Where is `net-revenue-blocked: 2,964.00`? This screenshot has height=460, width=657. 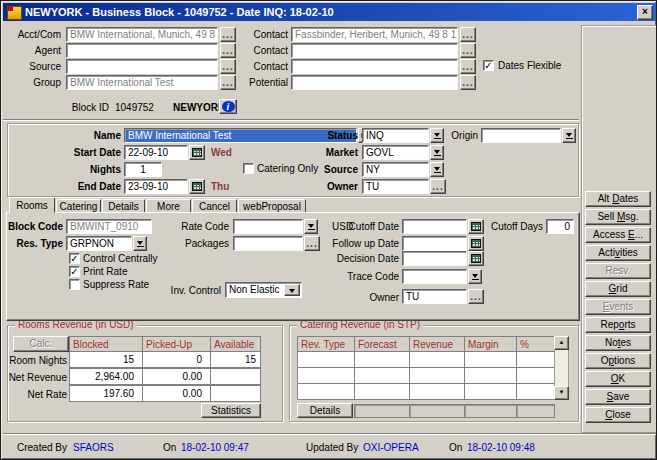 net-revenue-blocked: 2,964.00 is located at coordinates (106, 376).